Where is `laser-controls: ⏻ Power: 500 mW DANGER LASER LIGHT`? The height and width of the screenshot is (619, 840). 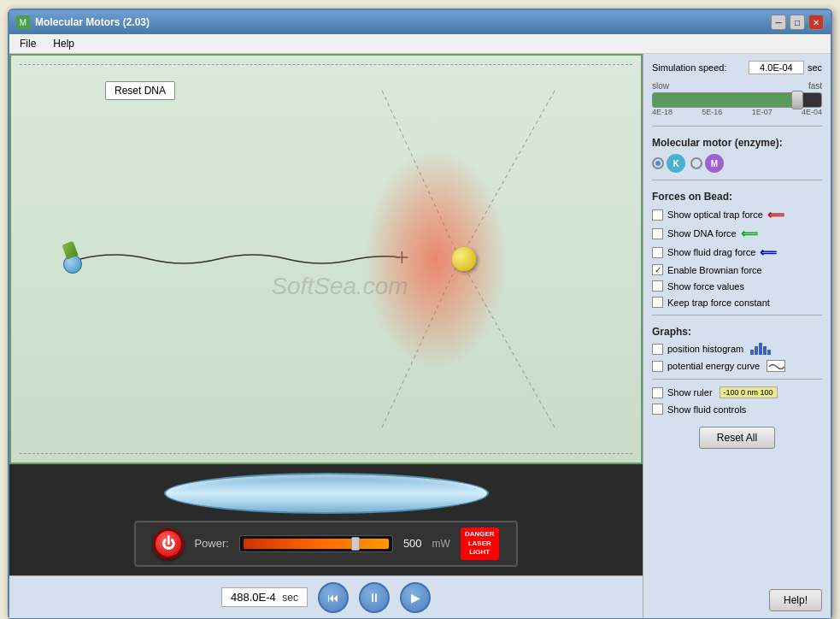 laser-controls: ⏻ Power: 500 mW DANGER LASER LIGHT is located at coordinates (326, 544).